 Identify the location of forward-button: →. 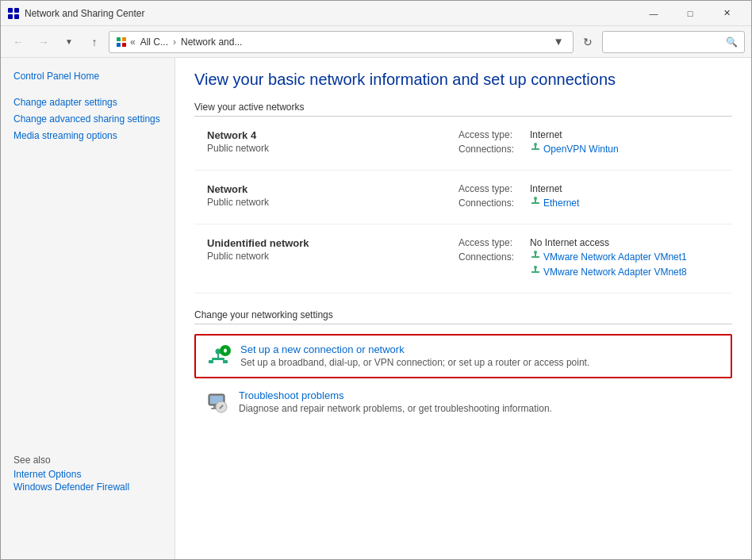
(44, 42).